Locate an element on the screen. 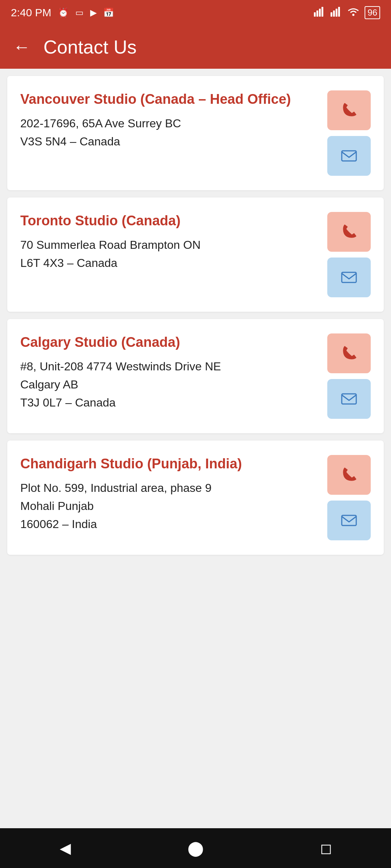 The image size is (391, 868). card-buttons-chandigarh is located at coordinates (349, 498).